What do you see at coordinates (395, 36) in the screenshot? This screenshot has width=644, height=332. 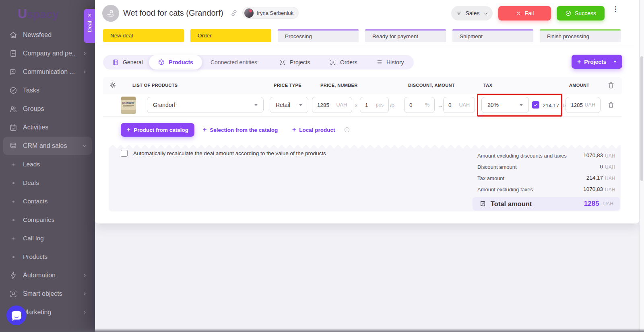 I see `stage-label: Ready for payment` at bounding box center [395, 36].